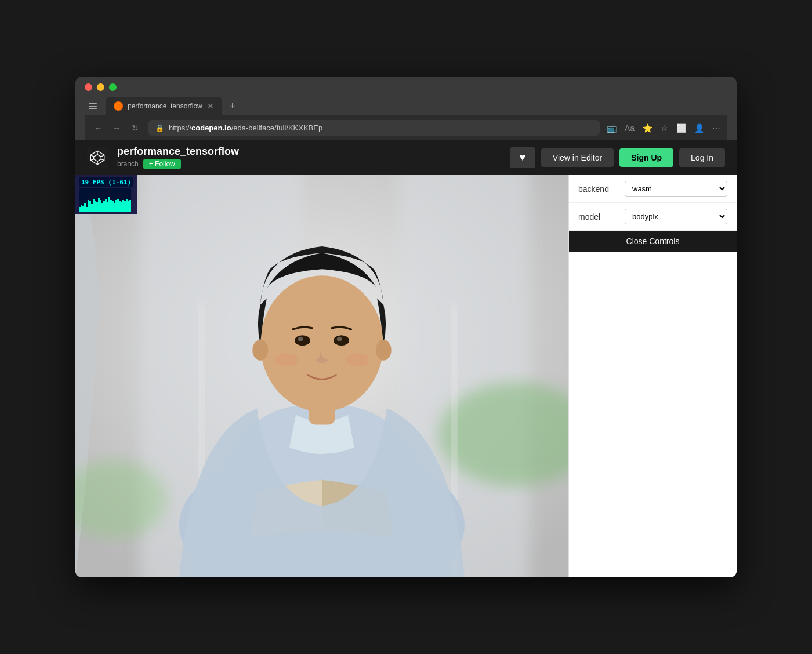  Describe the element at coordinates (406, 158) in the screenshot. I see `app-header: performance_tensorflow branch + Follow ♥…` at that location.